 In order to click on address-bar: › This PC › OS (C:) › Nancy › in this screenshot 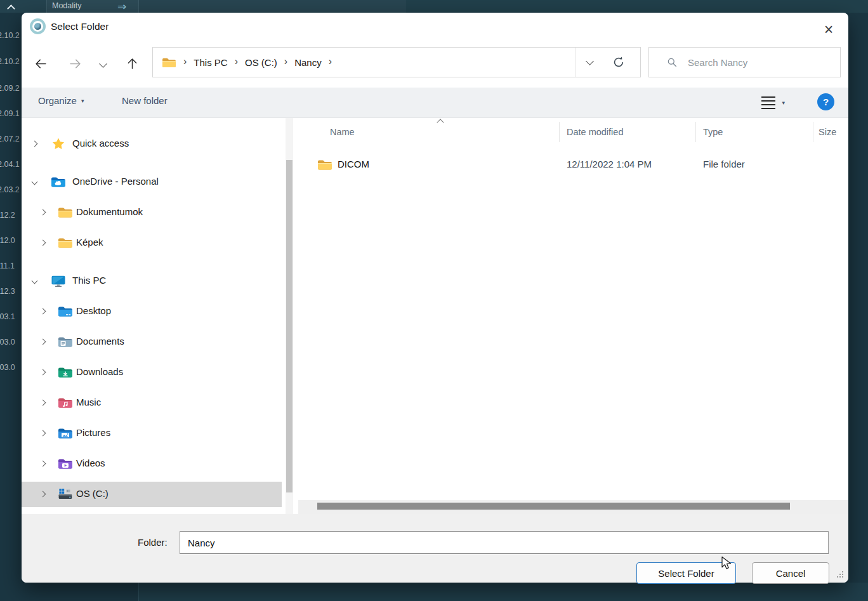, I will do `click(397, 62)`.